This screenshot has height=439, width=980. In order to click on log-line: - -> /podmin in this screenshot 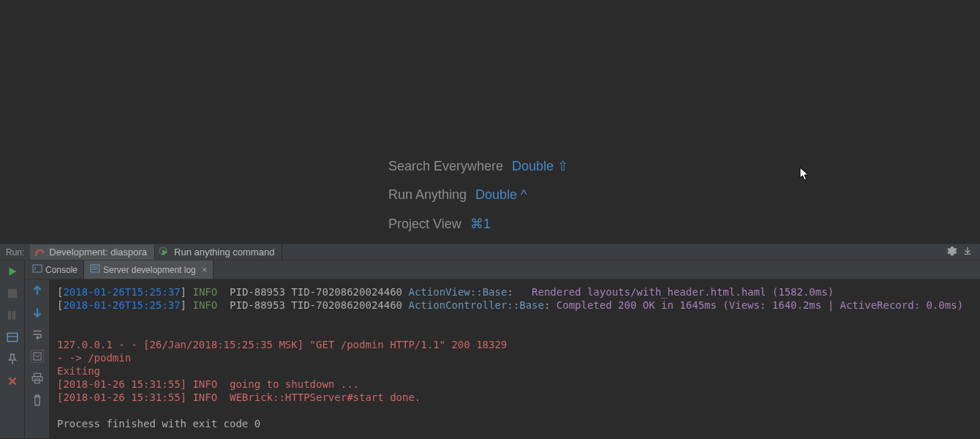, I will do `click(94, 358)`.